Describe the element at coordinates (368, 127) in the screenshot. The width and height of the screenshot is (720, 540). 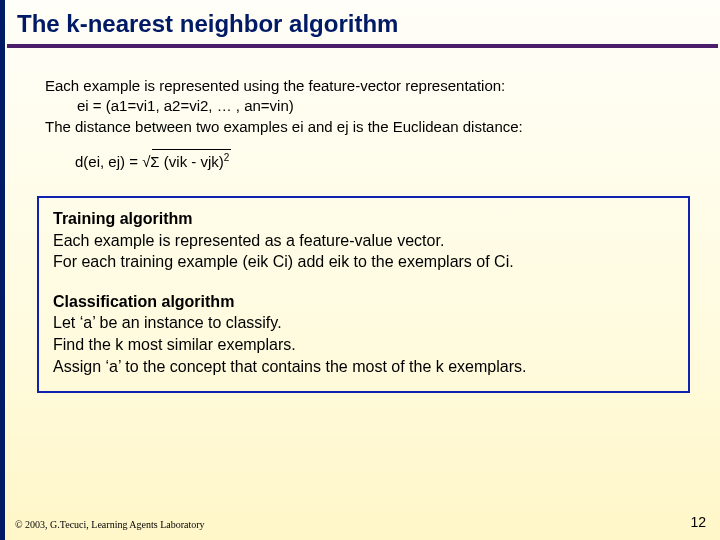
I see `intro-line-3: The distance between two examples ei and…` at that location.